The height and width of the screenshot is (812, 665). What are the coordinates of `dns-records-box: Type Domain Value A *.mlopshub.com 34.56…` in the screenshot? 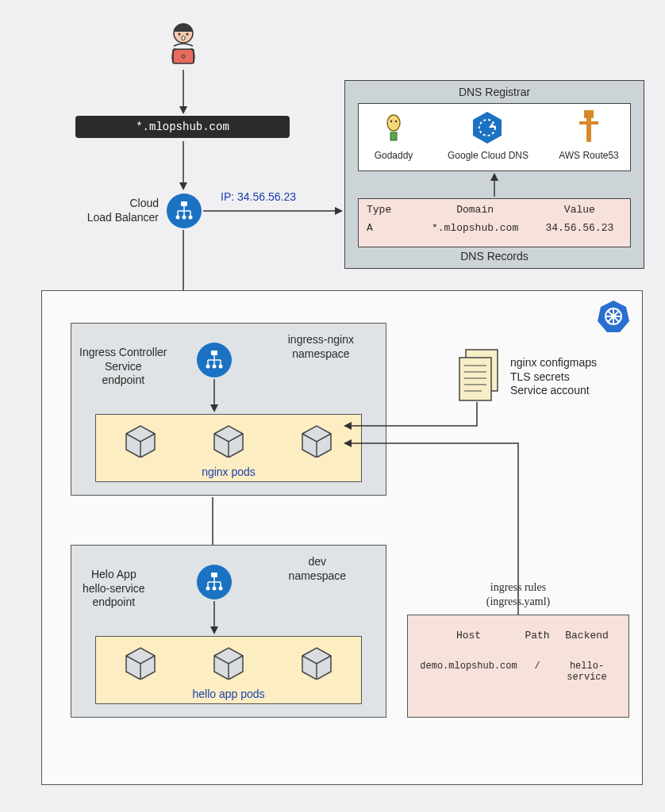 It's located at (494, 223).